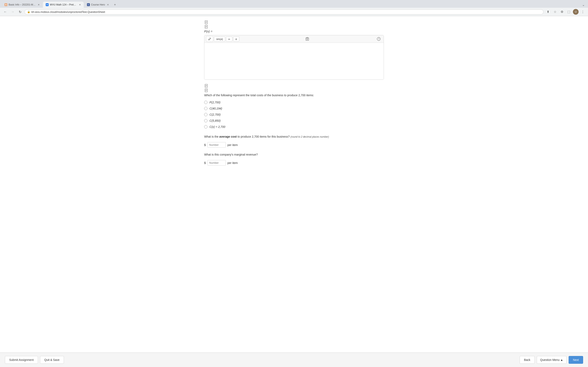 The image size is (588, 367). What do you see at coordinates (294, 159) in the screenshot?
I see `question3-block: What is this company's marginal revenue?…` at bounding box center [294, 159].